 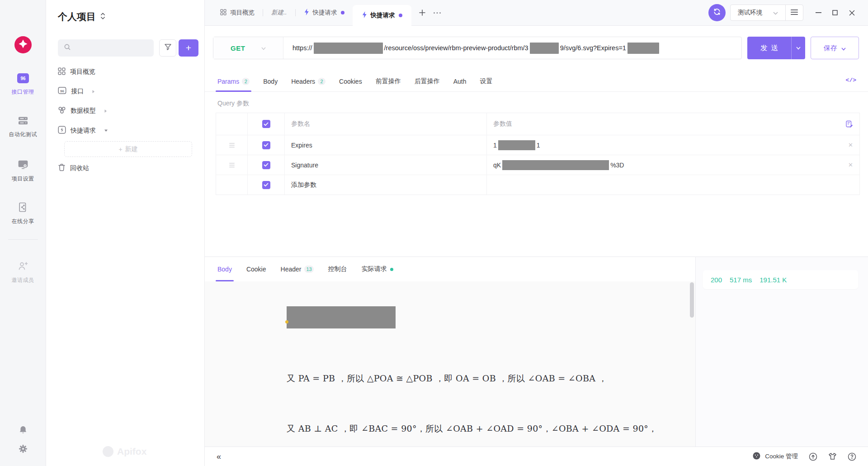 What do you see at coordinates (351, 81) in the screenshot?
I see `tab-cookies: Cookies` at bounding box center [351, 81].